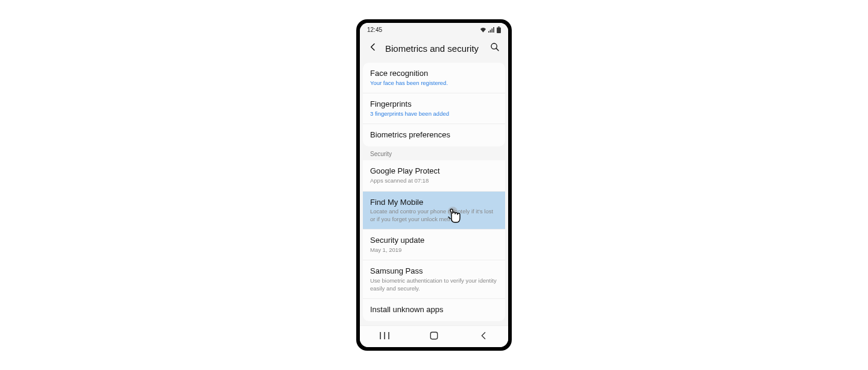  Describe the element at coordinates (434, 337) in the screenshot. I see `nav-home-button` at that location.